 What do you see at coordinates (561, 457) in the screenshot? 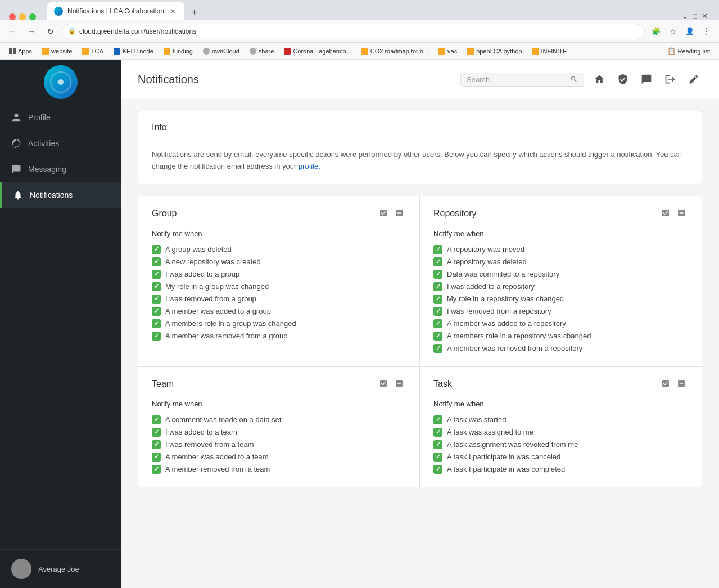
I see `list-item: A task I participate in was canceled` at bounding box center [561, 457].